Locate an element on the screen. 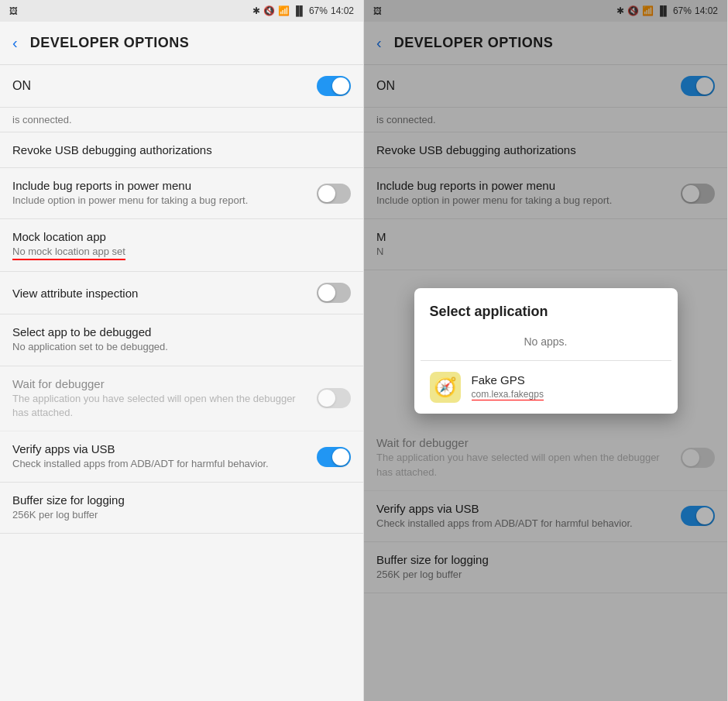 The image size is (728, 701). setting-revoke-usb: Revoke USB debugging authorizations is located at coordinates (181, 150).